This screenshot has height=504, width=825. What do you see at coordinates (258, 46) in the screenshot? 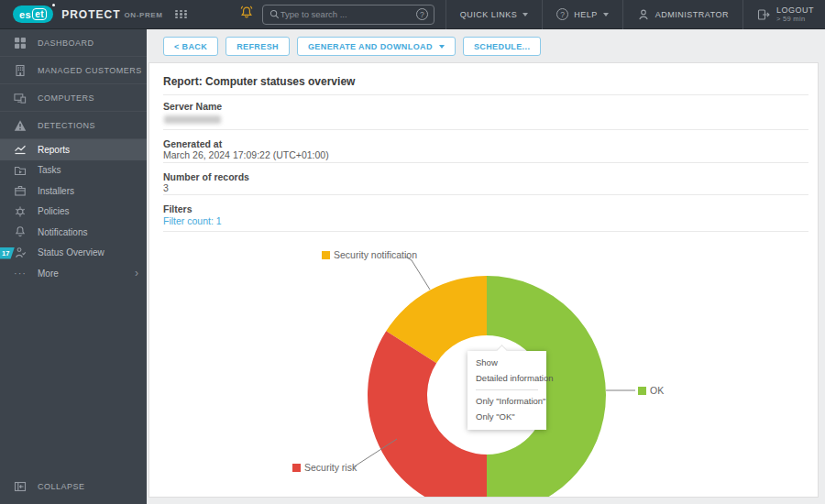
I see `refresh-button: REFRESH` at bounding box center [258, 46].